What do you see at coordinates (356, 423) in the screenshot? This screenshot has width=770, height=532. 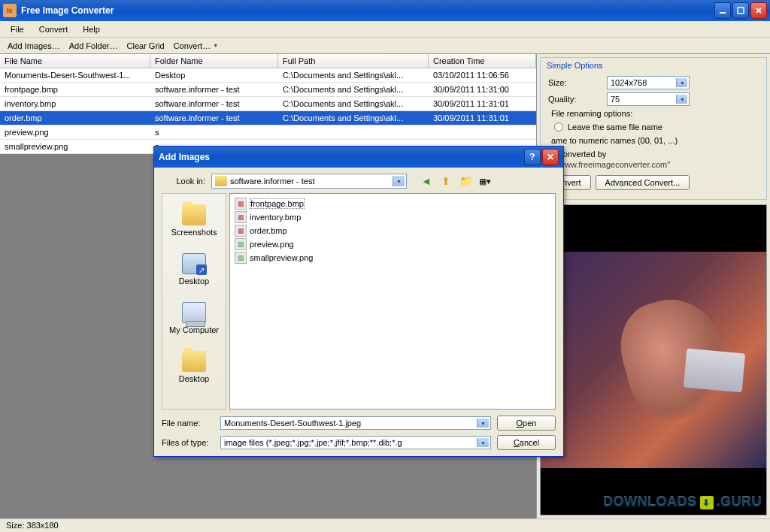 I see `filename-input: Monuments-Desert-Southwest-1.jpeg ▼` at bounding box center [356, 423].